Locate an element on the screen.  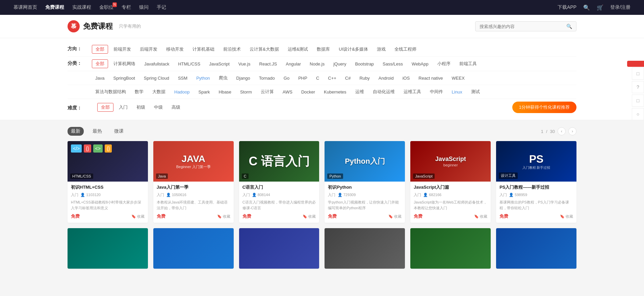
float-item-1: □ is located at coordinates (638, 74).